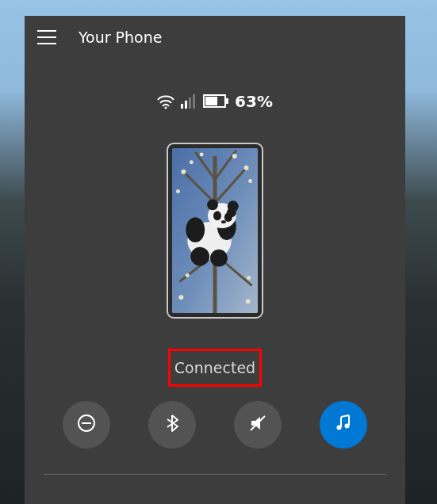 The width and height of the screenshot is (437, 504). Describe the element at coordinates (215, 368) in the screenshot. I see `connection-status-label: Connected` at that location.